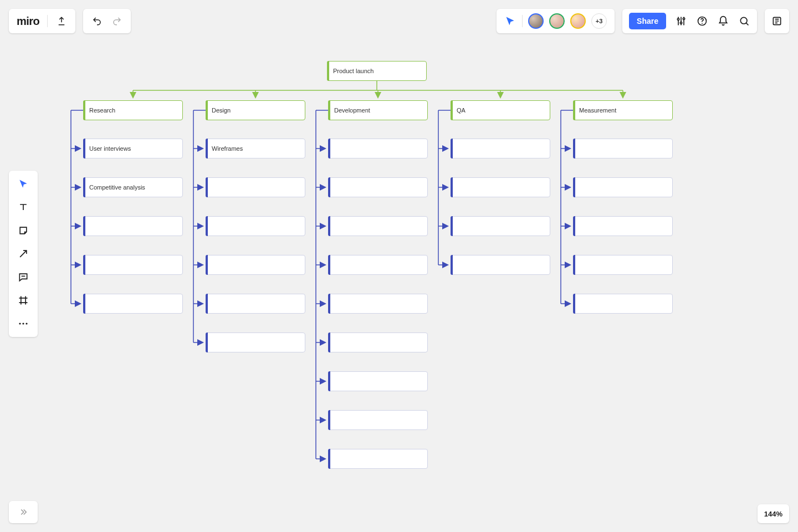 This screenshot has width=798, height=532. I want to click on app-logo: miro, so click(28, 21).